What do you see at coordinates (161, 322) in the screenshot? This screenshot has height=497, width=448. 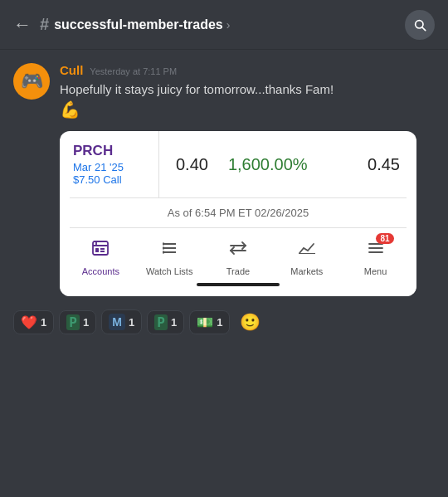 I see `p2-emoji: P` at bounding box center [161, 322].